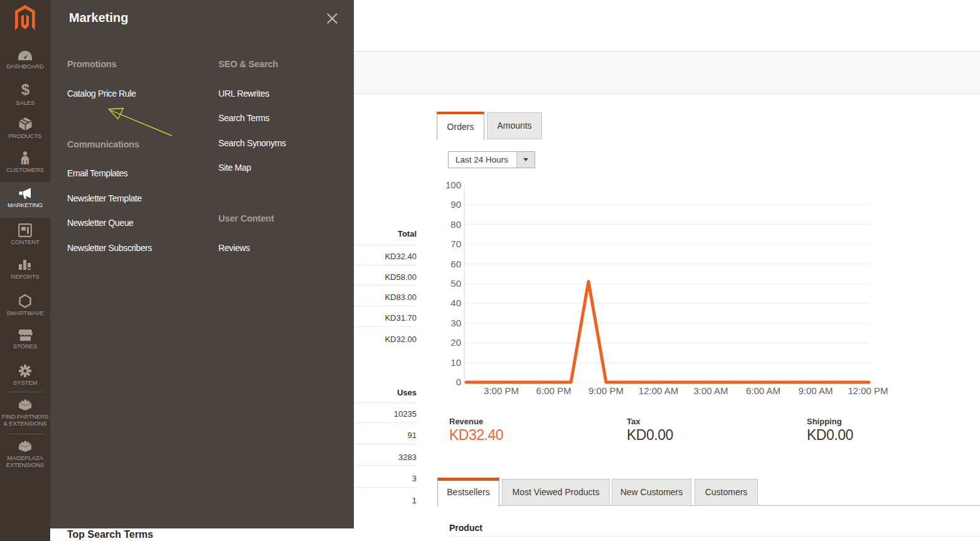 The image size is (980, 541). What do you see at coordinates (606, 390) in the screenshot?
I see `svg-text: 9:00 PM` at bounding box center [606, 390].